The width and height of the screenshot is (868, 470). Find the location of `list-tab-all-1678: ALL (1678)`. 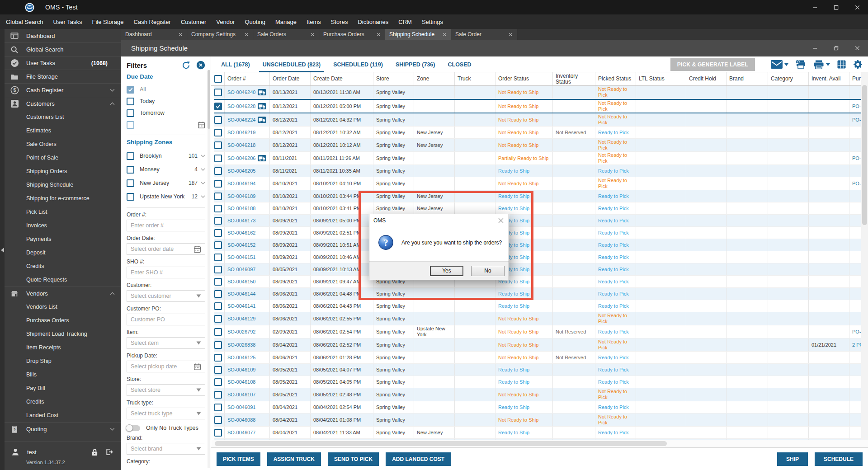

list-tab-all-1678: ALL (1678) is located at coordinates (236, 64).